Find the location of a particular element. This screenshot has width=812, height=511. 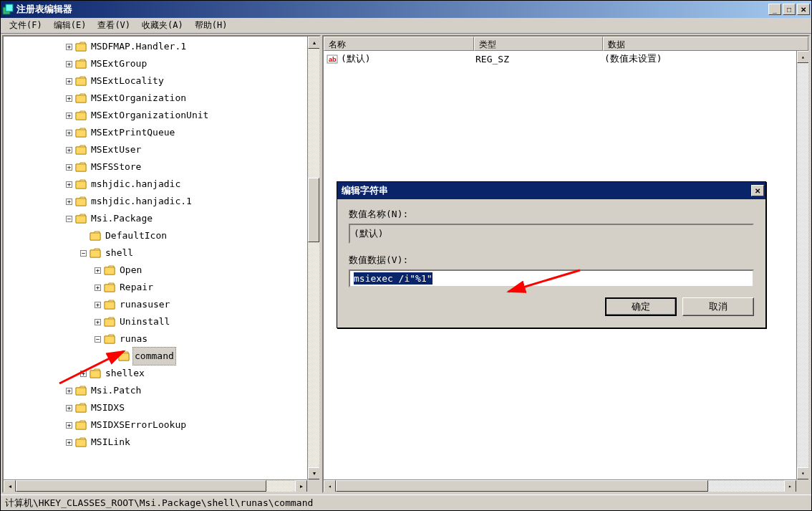

menu-favorites: 收藏夹(A) is located at coordinates (163, 26).